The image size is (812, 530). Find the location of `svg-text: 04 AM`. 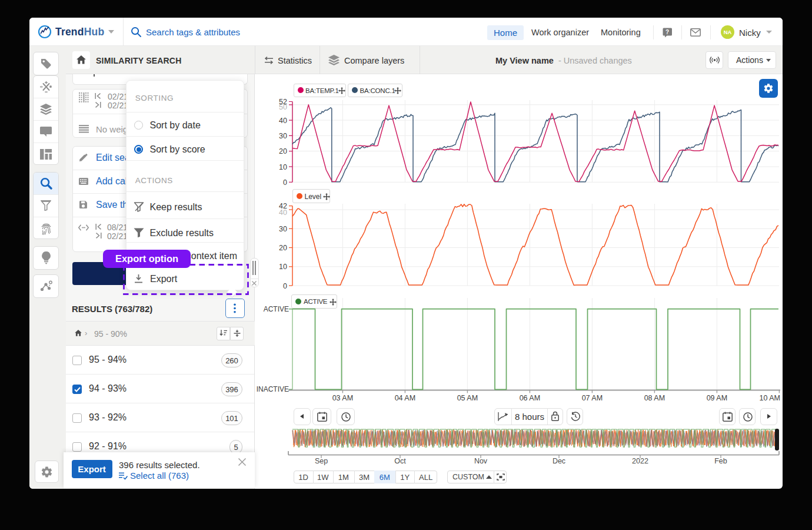

svg-text: 04 AM is located at coordinates (405, 398).